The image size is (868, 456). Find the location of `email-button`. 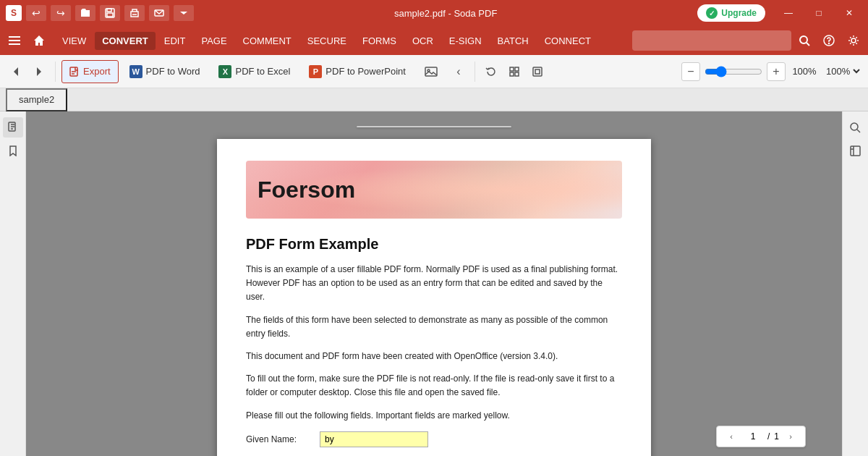

email-button is located at coordinates (159, 13).